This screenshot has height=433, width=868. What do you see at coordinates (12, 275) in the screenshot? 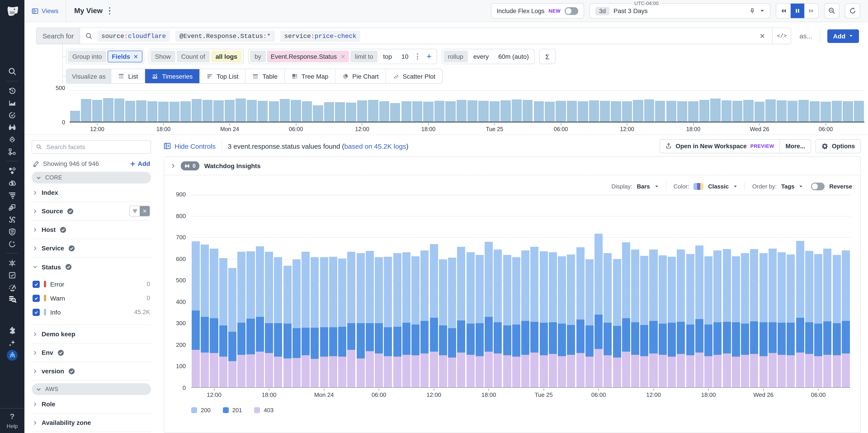
I see `quality-gates-icon` at bounding box center [12, 275].